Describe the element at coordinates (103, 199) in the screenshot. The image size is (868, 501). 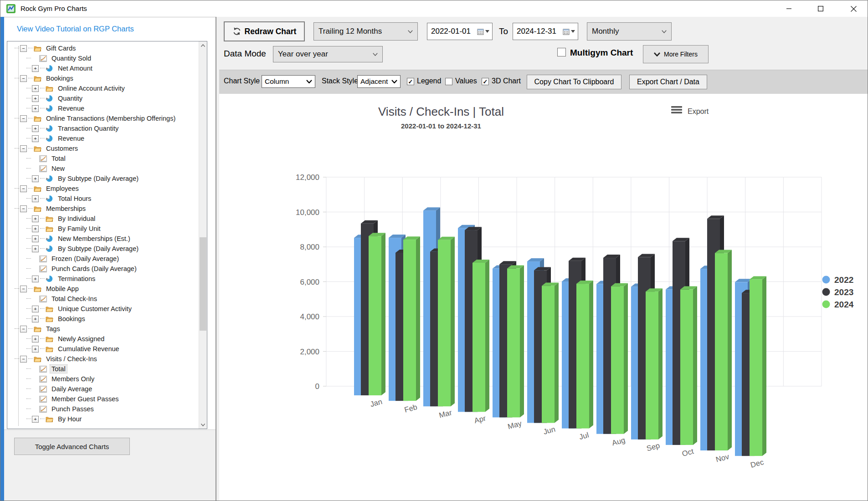
I see `tree-item: +Total Hours` at that location.